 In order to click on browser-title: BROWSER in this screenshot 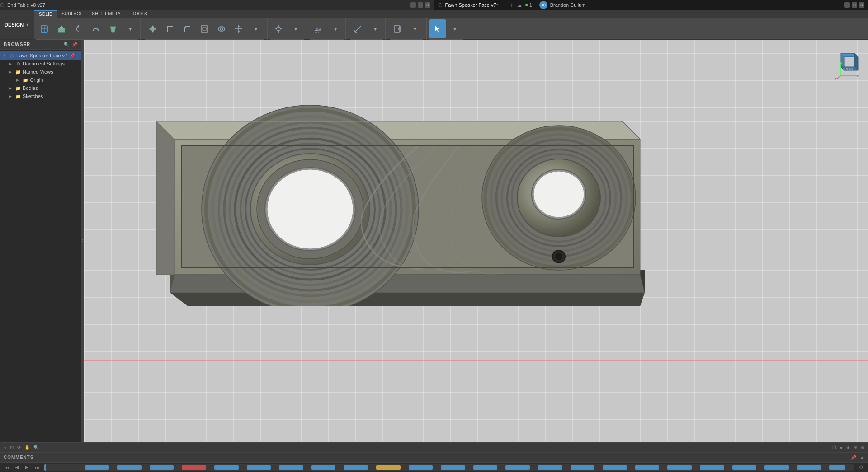, I will do `click(17, 44)`.